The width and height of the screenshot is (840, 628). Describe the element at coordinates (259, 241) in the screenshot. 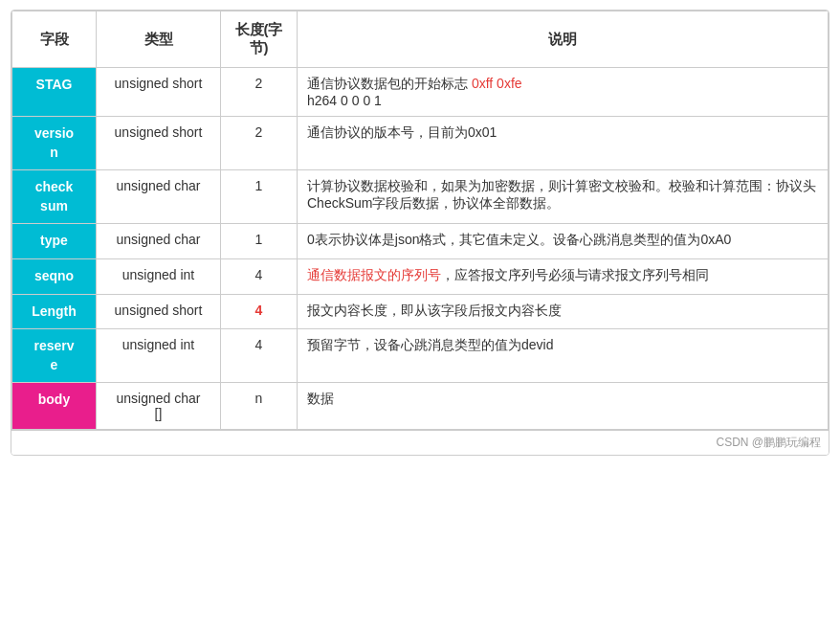

I see `length-cell-3: 1` at that location.